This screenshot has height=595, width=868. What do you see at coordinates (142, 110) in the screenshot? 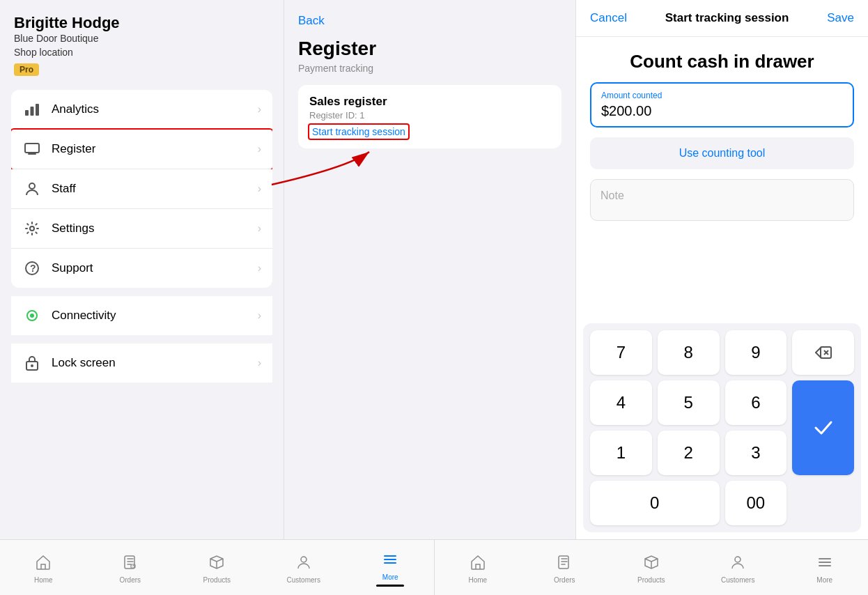
I see `sidebar-item-analytics: Analytics ›` at bounding box center [142, 110].